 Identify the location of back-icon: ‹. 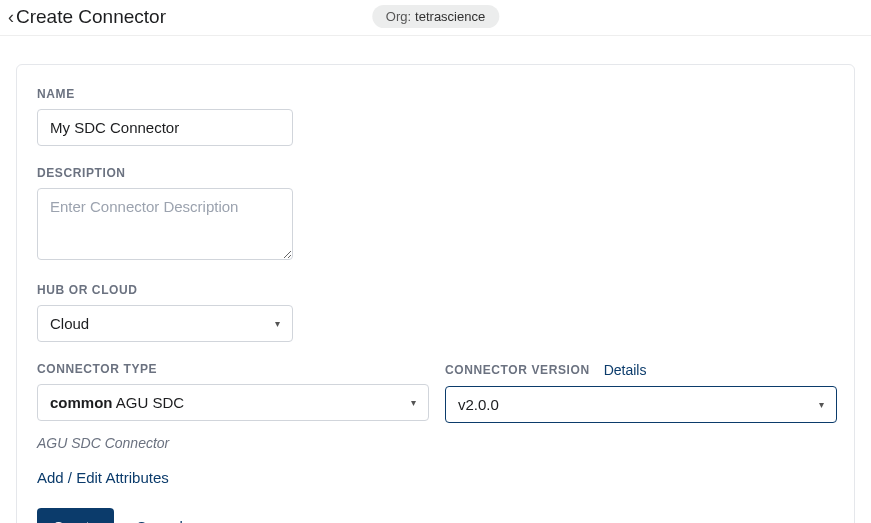
(12, 17).